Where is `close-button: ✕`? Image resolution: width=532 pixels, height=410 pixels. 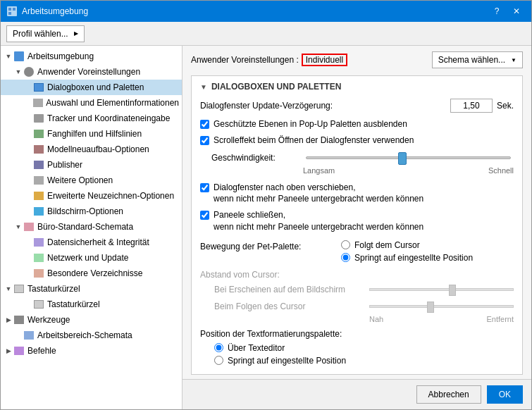 close-button: ✕ is located at coordinates (516, 11).